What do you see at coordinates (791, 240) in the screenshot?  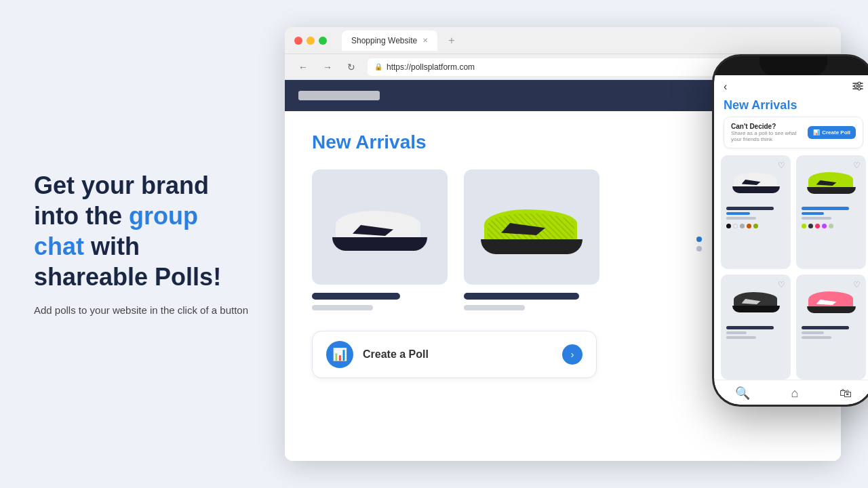 I see `phone-screen: ‹ New Arrivals Can't Decide?` at bounding box center [791, 240].